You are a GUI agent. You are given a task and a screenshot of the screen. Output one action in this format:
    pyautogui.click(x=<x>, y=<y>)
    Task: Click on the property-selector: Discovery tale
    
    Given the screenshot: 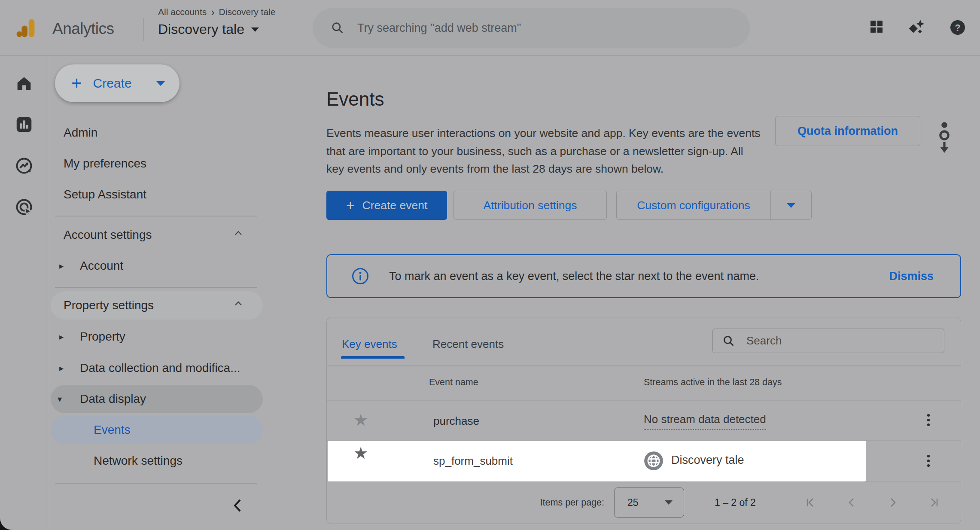 What is the action you would take?
    pyautogui.click(x=209, y=29)
    